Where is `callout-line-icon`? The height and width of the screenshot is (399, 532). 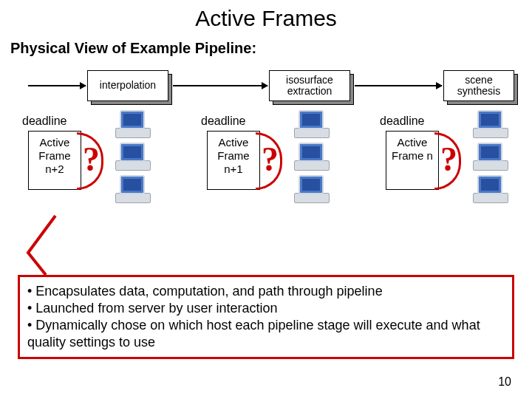
callout-line-icon is located at coordinates (44, 248).